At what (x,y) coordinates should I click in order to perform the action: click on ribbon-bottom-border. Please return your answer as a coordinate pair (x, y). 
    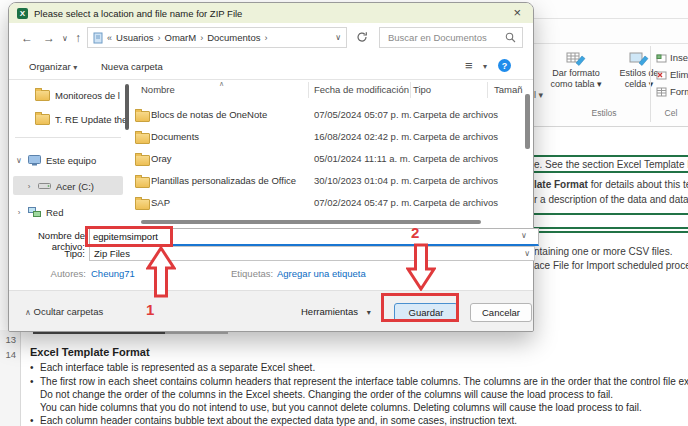
    Looking at the image, I should click on (610, 126).